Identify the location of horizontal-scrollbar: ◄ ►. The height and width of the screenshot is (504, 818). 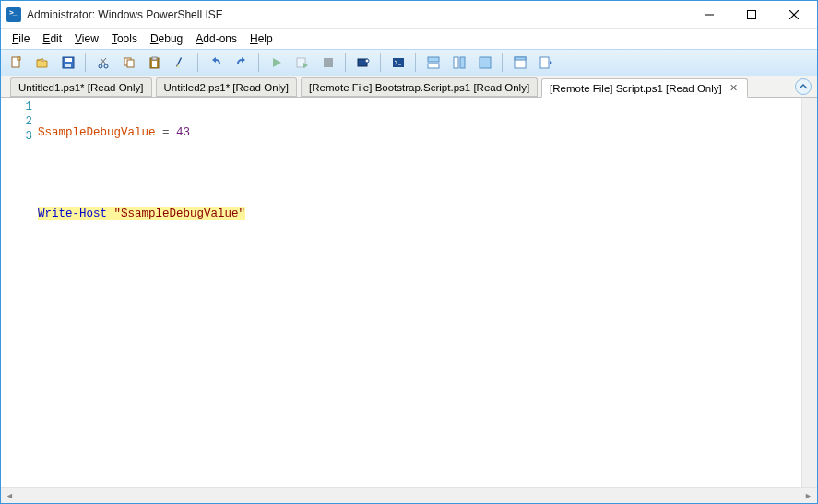
(409, 496).